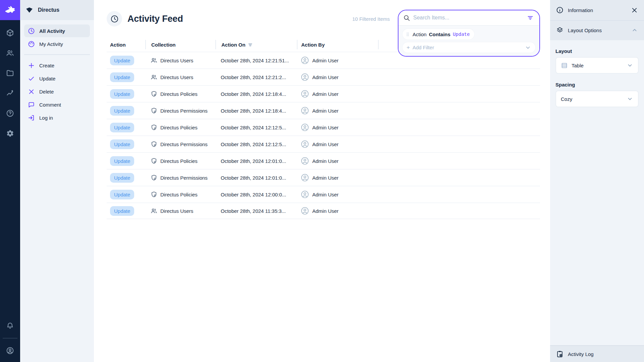 This screenshot has width=644, height=362. Describe the element at coordinates (179, 127) in the screenshot. I see `collection-name: Directus Policies` at that location.